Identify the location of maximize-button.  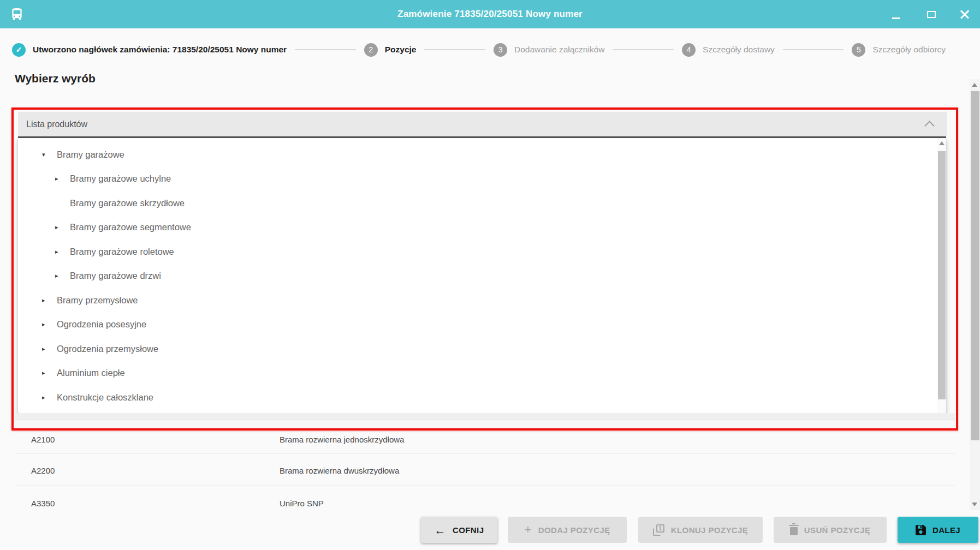
(931, 14).